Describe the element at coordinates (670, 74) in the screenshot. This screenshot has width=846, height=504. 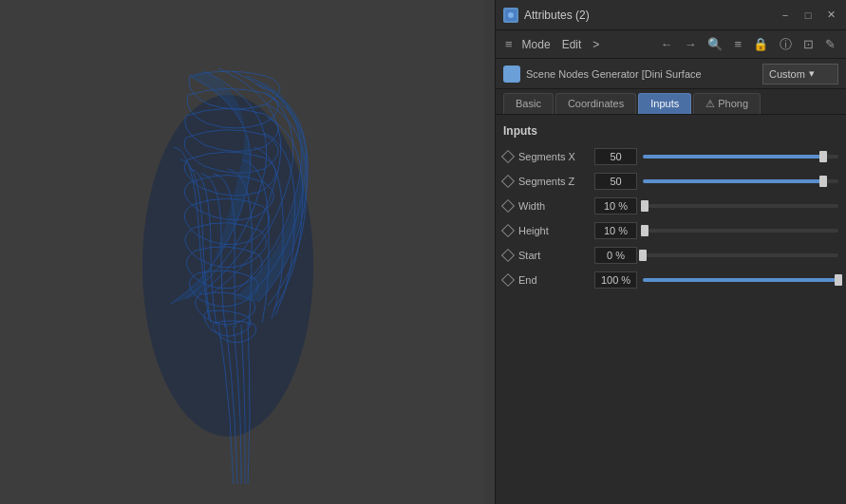
I see `node-bar: Scene Nodes Generator [Dini Surface Cust…` at that location.